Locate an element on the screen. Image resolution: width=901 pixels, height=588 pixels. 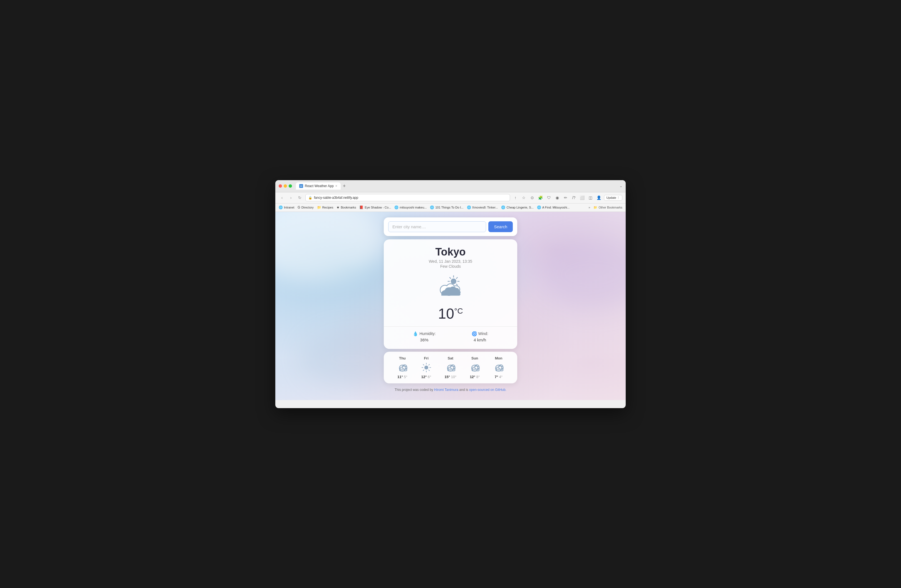
forecast-sat-temps: 15° 10° is located at coordinates (450, 377).